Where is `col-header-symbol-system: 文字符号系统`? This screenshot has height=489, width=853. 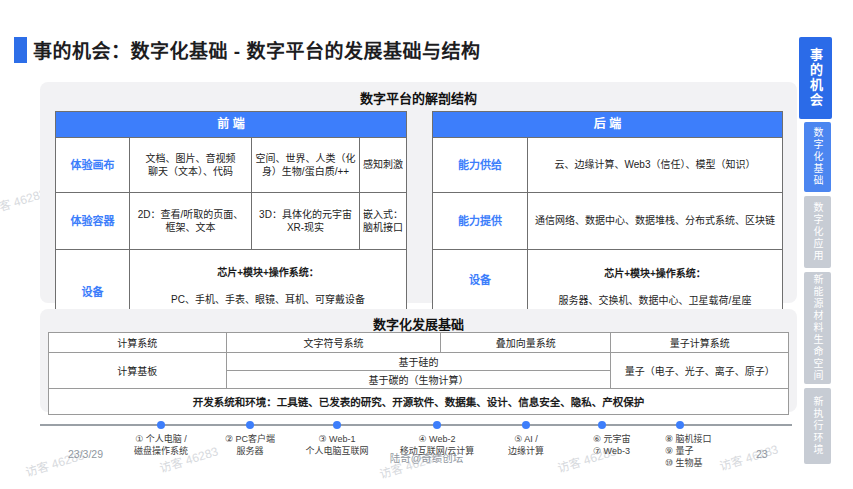
col-header-symbol-system: 文字符号系统 is located at coordinates (334, 343).